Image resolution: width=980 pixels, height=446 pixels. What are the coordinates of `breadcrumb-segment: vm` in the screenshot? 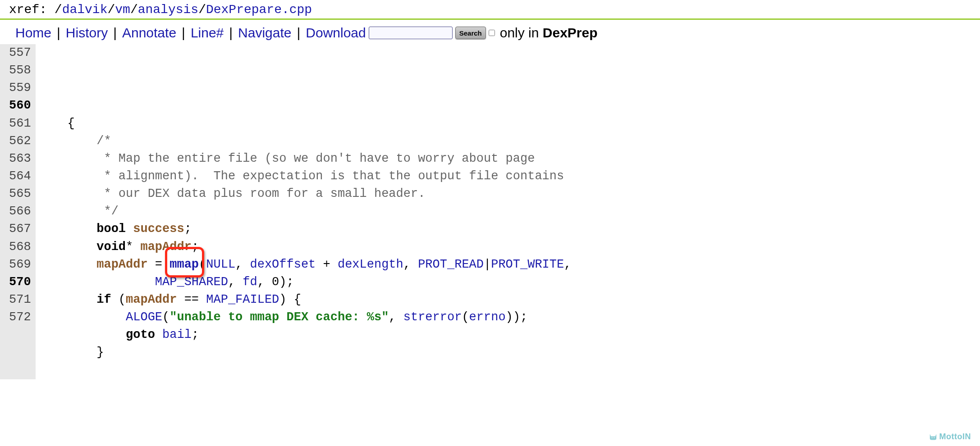 It's located at (123, 10).